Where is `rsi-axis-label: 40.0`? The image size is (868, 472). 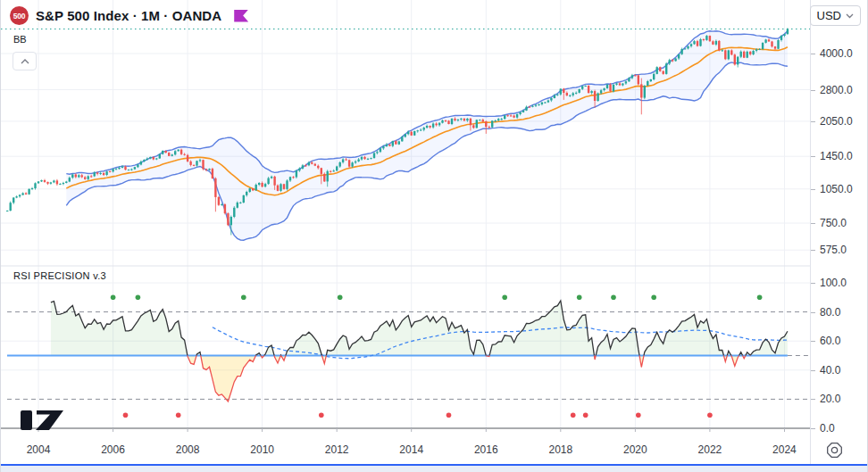 rsi-axis-label: 40.0 is located at coordinates (843, 370).